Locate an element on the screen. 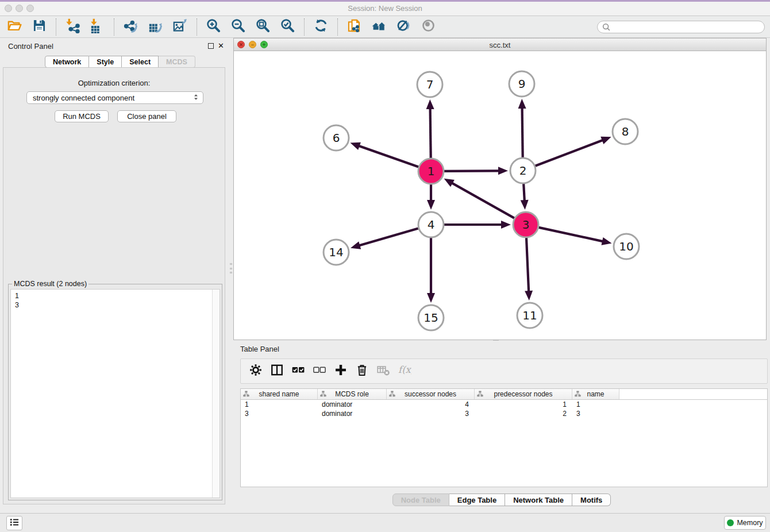  vertical-splitter is located at coordinates (231, 276).